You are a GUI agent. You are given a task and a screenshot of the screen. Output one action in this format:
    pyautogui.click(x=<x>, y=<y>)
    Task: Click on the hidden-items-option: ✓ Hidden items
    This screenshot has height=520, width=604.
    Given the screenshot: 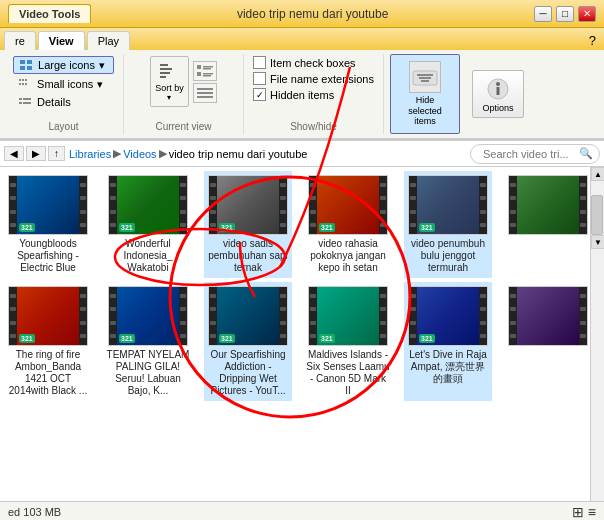 What is the action you would take?
    pyautogui.click(x=294, y=94)
    